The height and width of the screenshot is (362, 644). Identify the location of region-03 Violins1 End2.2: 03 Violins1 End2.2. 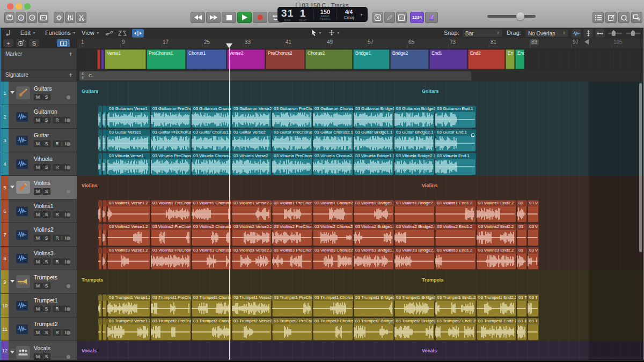
(496, 211).